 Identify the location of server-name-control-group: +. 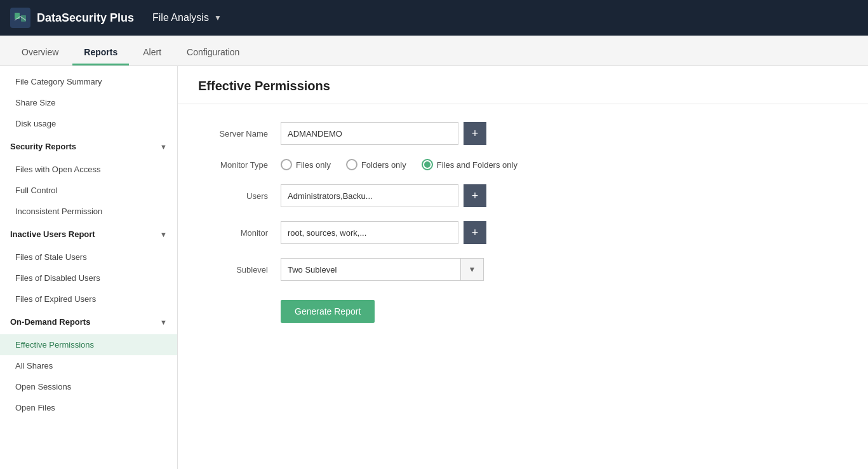
(384, 133).